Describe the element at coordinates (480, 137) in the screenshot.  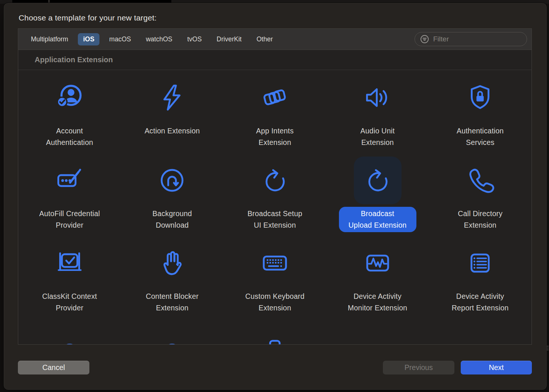
I see `template-item-label: AuthenticationServices` at that location.